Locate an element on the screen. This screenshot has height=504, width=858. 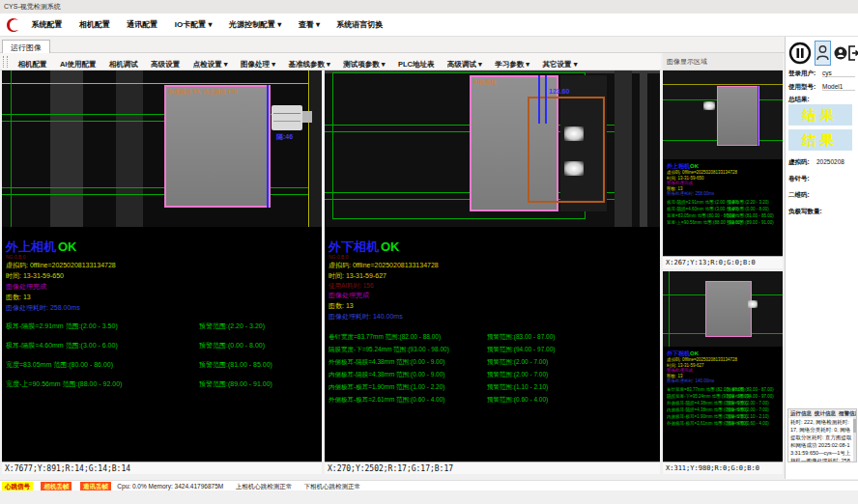
camera-name: 外下相机 is located at coordinates (678, 353).